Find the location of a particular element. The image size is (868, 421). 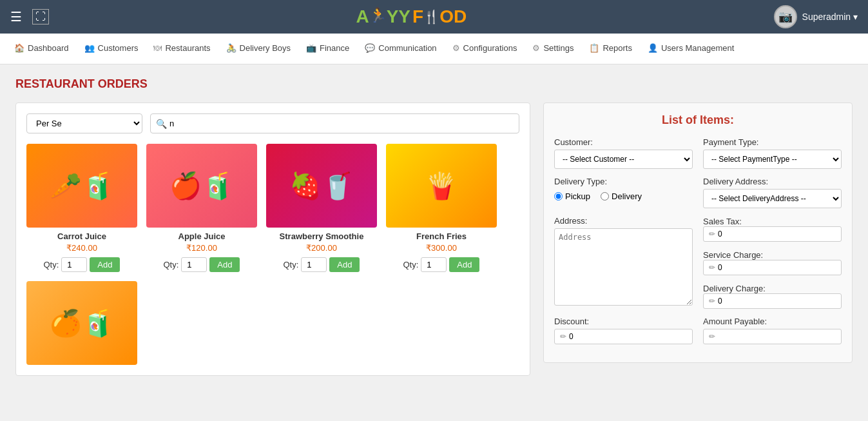

product-qty-row-french-fries: Qty: Add is located at coordinates (442, 264).